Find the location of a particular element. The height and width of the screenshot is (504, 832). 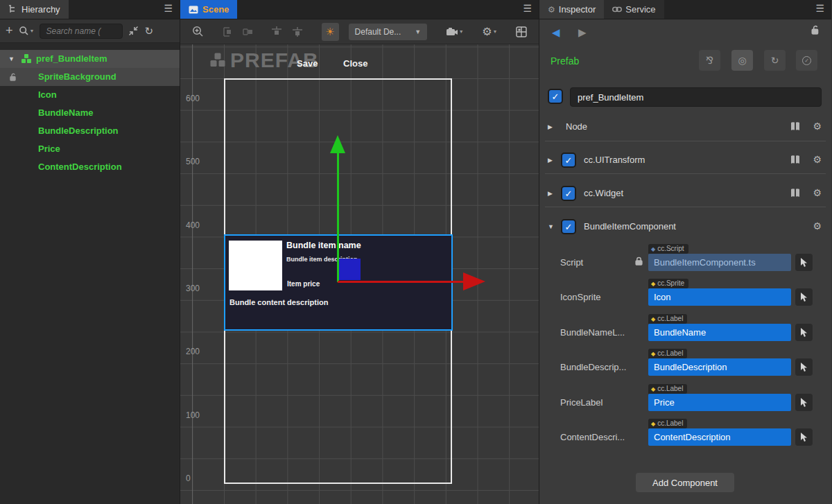

add-component-button: Add Component is located at coordinates (685, 483).